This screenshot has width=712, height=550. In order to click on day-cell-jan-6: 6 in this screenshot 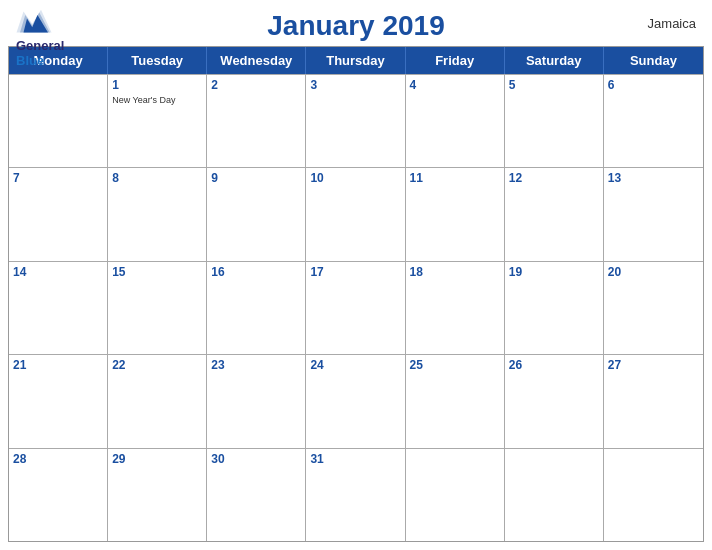, I will do `click(654, 121)`.